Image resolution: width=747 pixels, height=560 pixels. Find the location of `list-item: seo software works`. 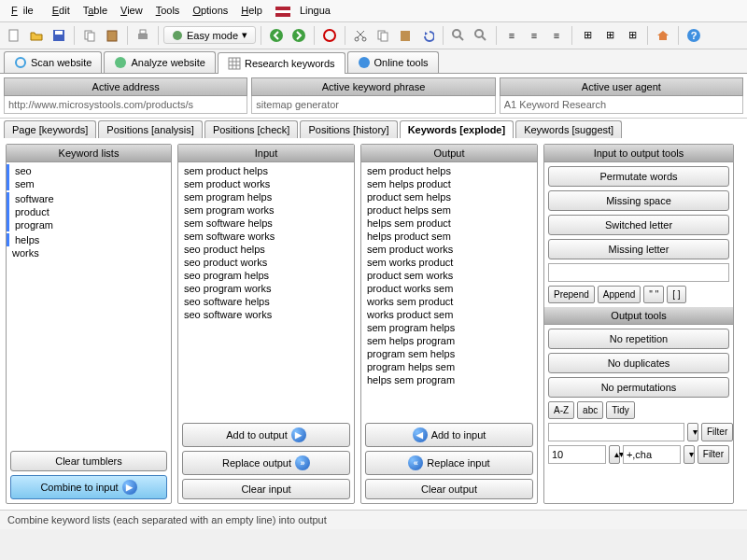

list-item: seo software works is located at coordinates (266, 315).